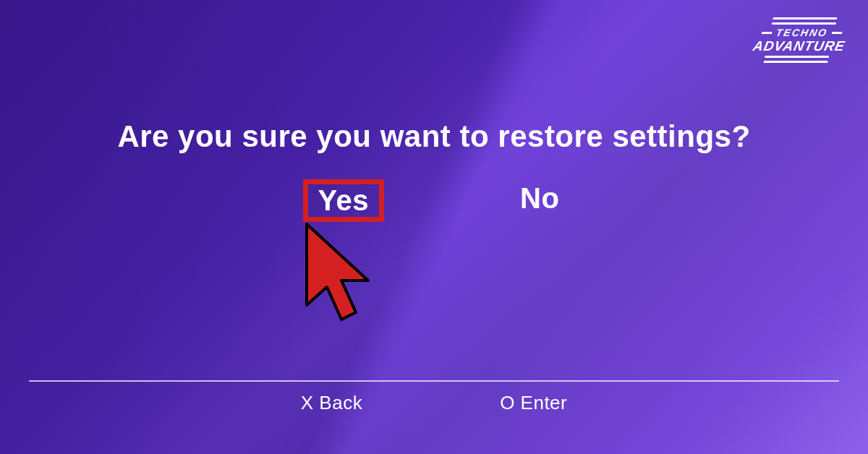 The height and width of the screenshot is (454, 868). Describe the element at coordinates (802, 33) in the screenshot. I see `logo-text-top: TECHNO` at that location.